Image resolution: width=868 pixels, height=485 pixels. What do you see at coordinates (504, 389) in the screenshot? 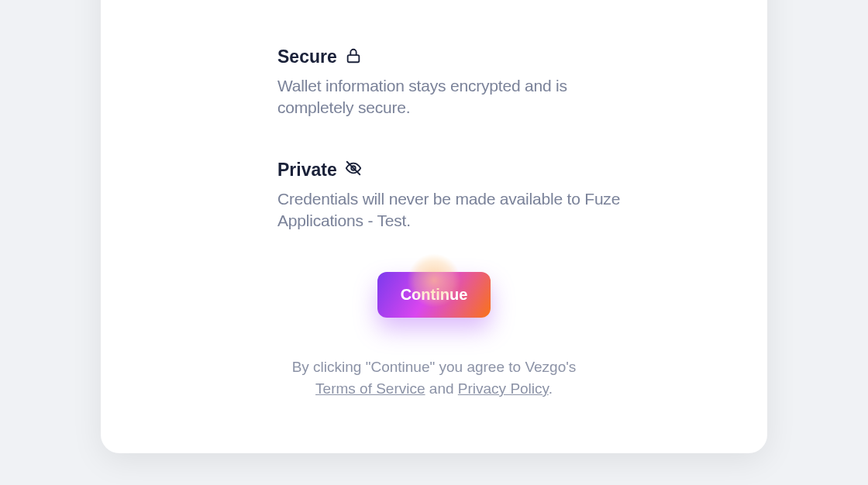
I see `privacy-policy-link: Privacy Policy` at bounding box center [504, 389].